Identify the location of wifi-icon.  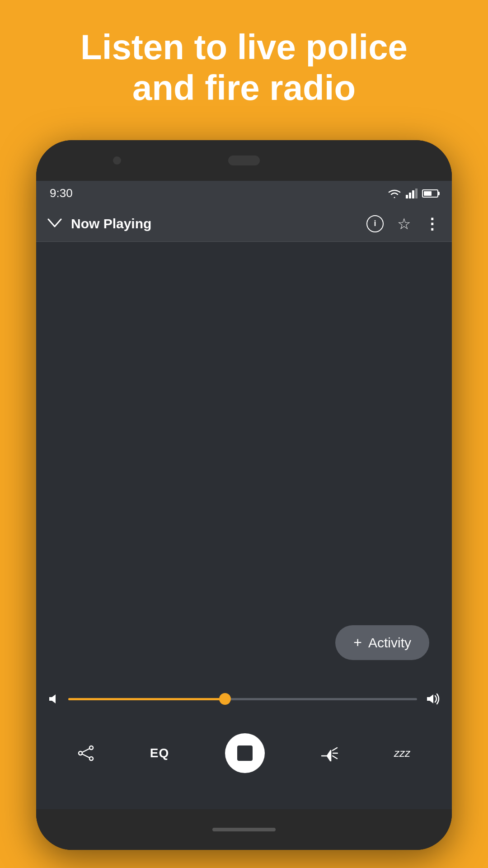
(394, 193).